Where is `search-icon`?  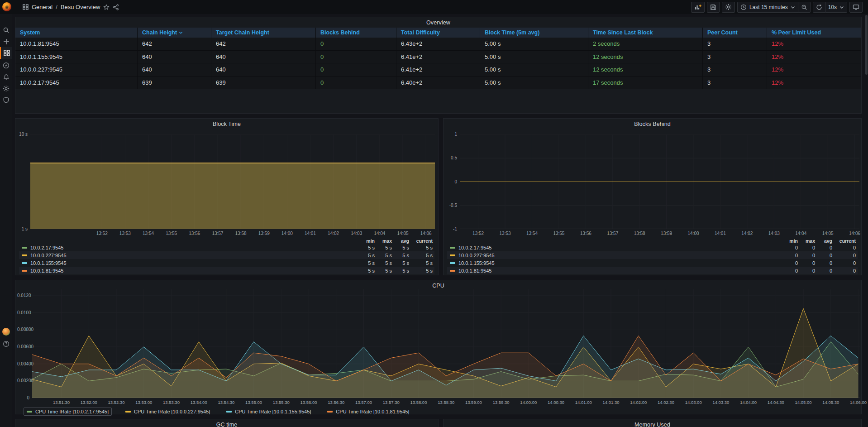
search-icon is located at coordinates (6, 30).